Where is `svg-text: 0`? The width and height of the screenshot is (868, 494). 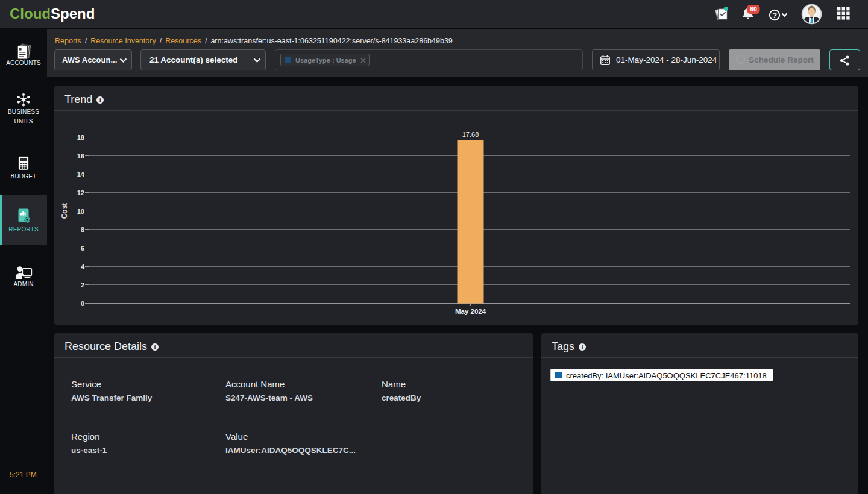 svg-text: 0 is located at coordinates (83, 304).